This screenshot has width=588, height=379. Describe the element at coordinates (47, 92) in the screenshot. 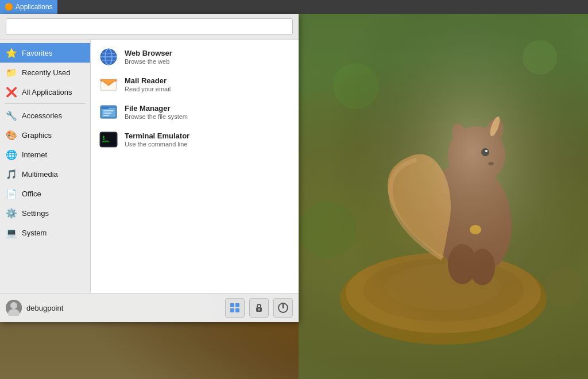

I see `sidebar-label-all-apps: All Applications` at that location.